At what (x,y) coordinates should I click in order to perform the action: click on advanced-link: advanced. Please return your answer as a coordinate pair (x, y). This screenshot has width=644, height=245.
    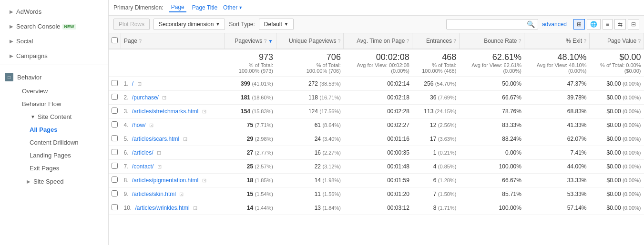
    Looking at the image, I should click on (554, 24).